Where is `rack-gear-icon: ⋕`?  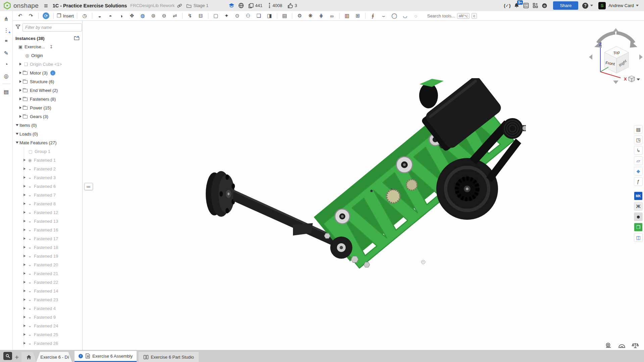 rack-gear-icon: ⋕ is located at coordinates (321, 16).